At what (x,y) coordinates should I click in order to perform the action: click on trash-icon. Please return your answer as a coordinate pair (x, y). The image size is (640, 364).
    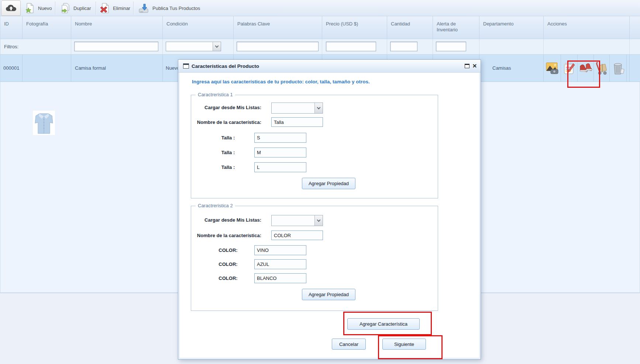
    Looking at the image, I should click on (618, 68).